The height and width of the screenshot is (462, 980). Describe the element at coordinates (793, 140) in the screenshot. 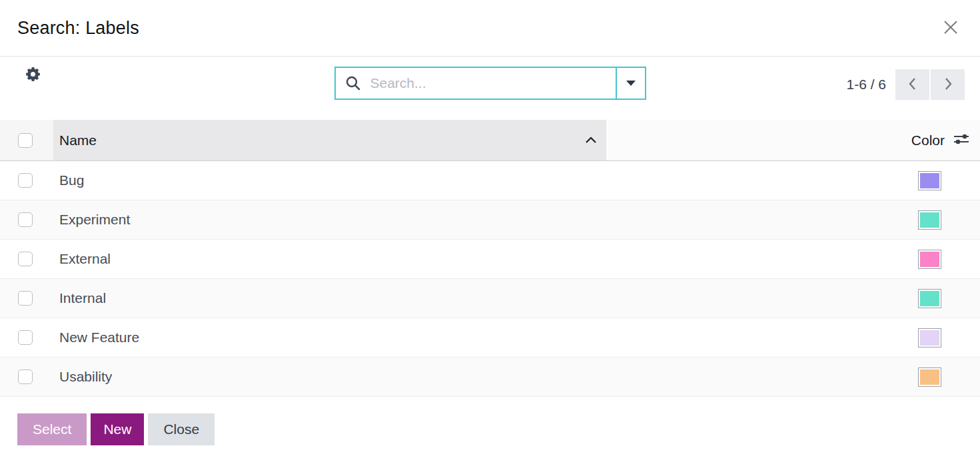

I see `table-header-color: Color` at that location.